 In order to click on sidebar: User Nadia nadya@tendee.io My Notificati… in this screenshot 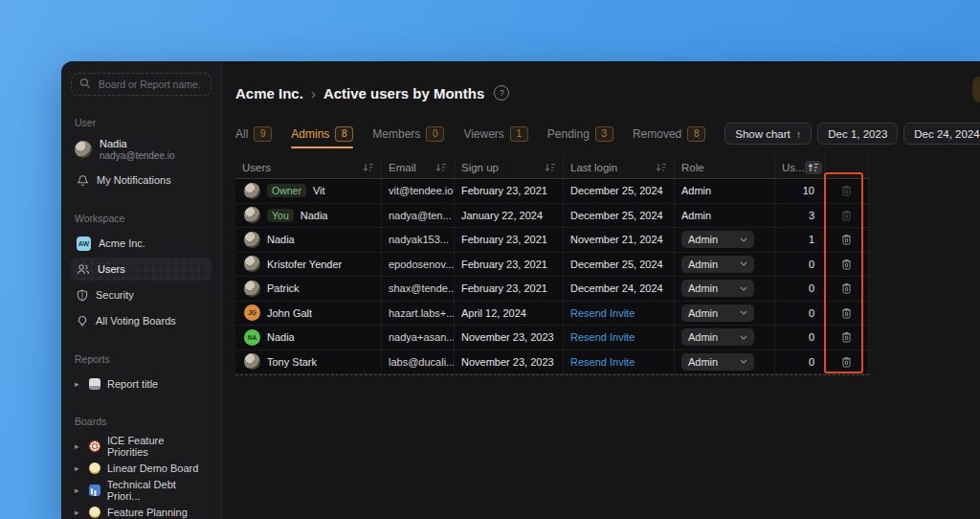, I will do `click(142, 290)`.